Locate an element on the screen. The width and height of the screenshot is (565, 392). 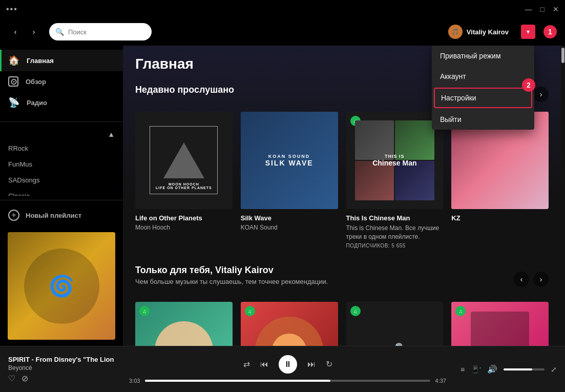
home-icon: 🏠 is located at coordinates (14, 60).